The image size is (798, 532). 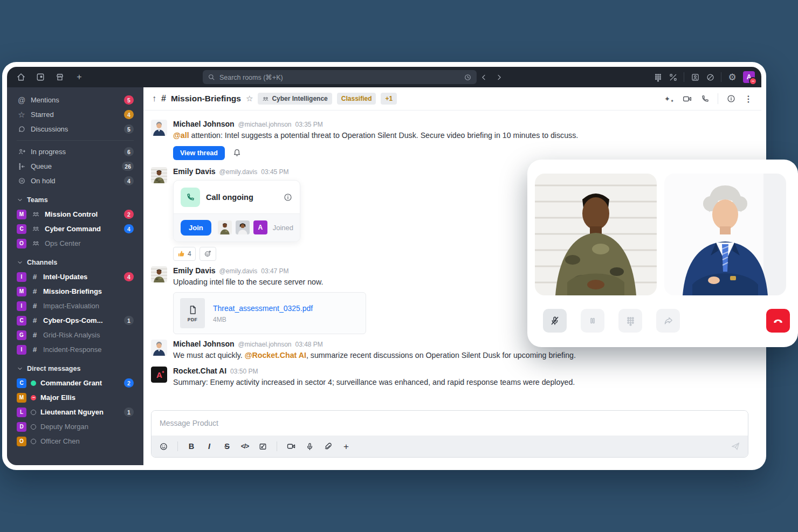 I want to click on sidebar-item-incident-response: I # Incident-Response, so click(x=75, y=349).